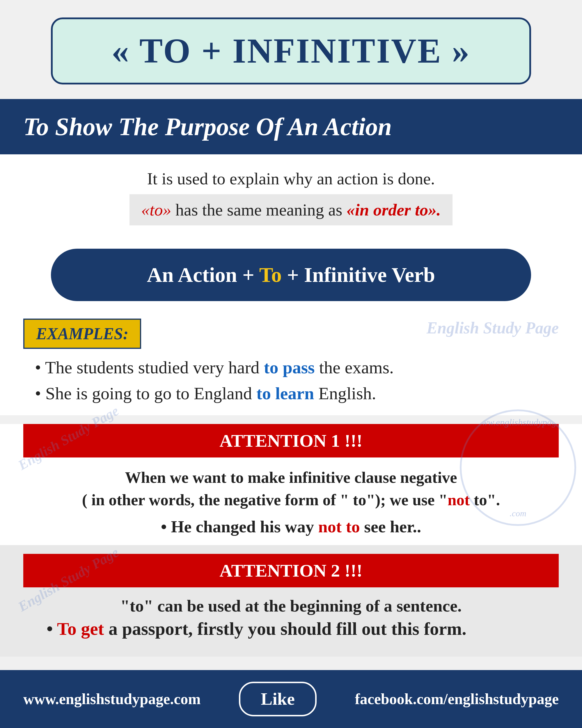 This screenshot has height=728, width=582. I want to click on oval-part2: To, so click(273, 275).